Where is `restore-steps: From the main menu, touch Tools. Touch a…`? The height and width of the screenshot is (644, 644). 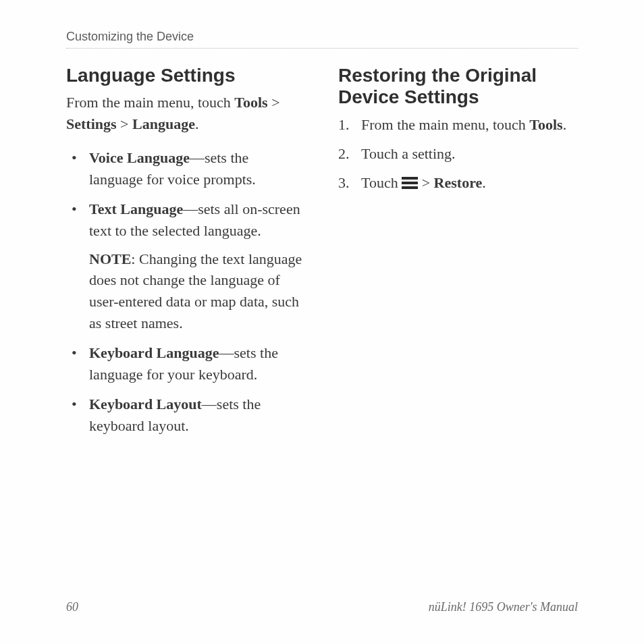
restore-steps: From the main menu, touch Tools. Touch a… is located at coordinates (458, 154).